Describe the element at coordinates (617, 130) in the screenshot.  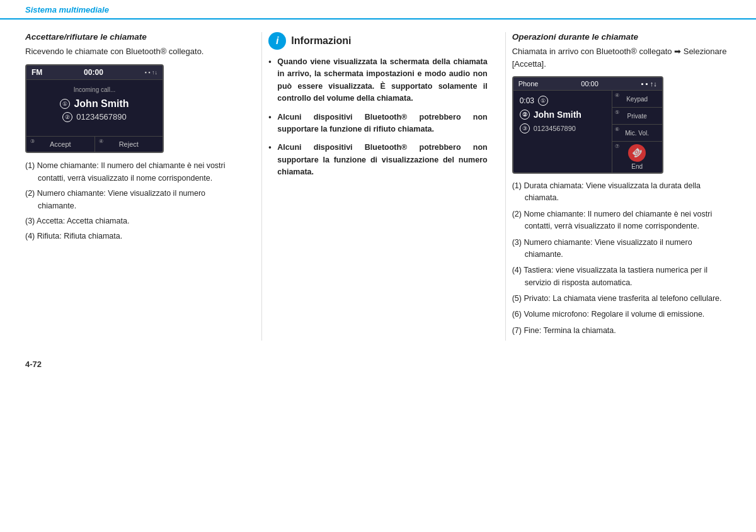
I see `side-num-6: ⑥` at that location.